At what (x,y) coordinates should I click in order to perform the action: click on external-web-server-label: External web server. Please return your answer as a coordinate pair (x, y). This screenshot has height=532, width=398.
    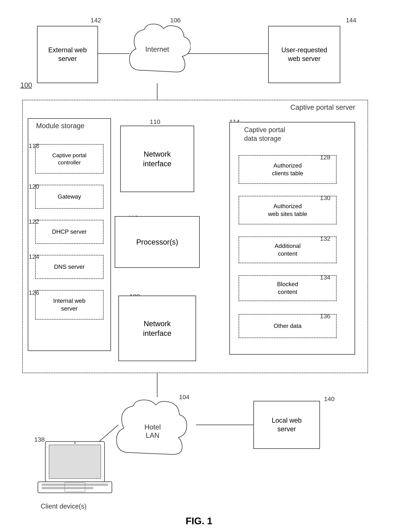
    Looking at the image, I should click on (67, 54).